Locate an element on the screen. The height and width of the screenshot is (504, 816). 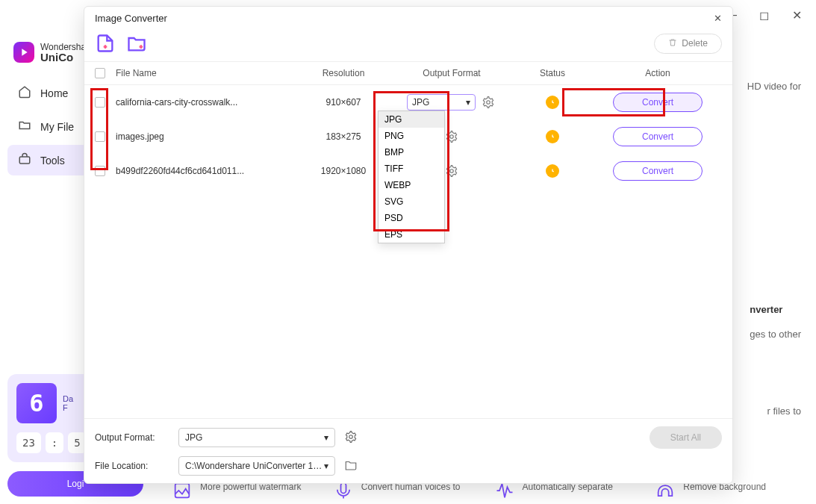
add-folder-icon is located at coordinates (137, 43).